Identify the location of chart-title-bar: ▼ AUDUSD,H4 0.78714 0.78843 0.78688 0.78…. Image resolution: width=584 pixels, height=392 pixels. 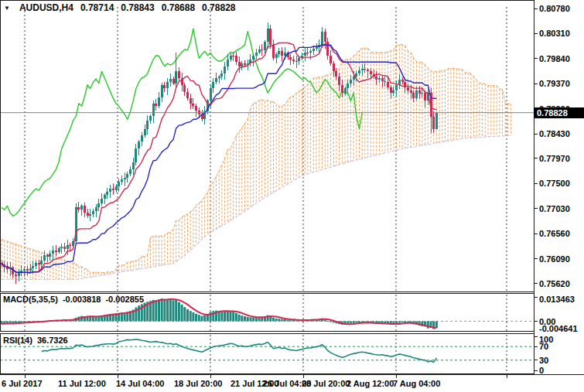
(120, 8).